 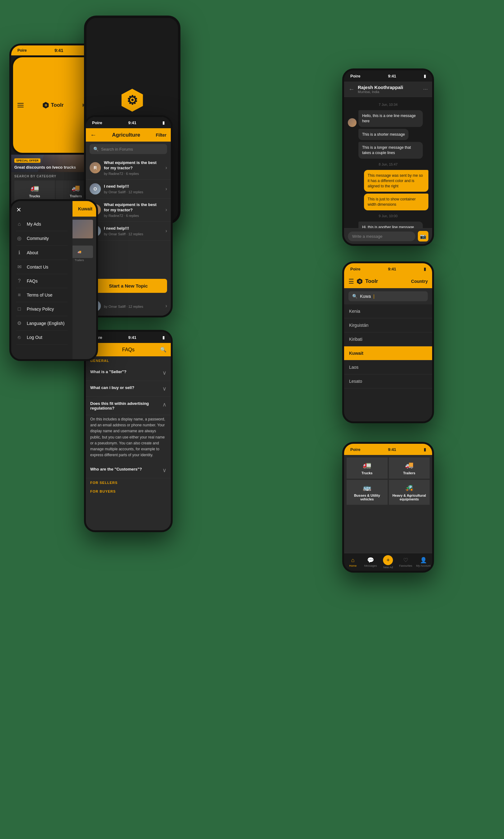 What do you see at coordinates (42, 309) in the screenshot?
I see `drawer-item-privacy: □ Privacy Policy` at bounding box center [42, 309].